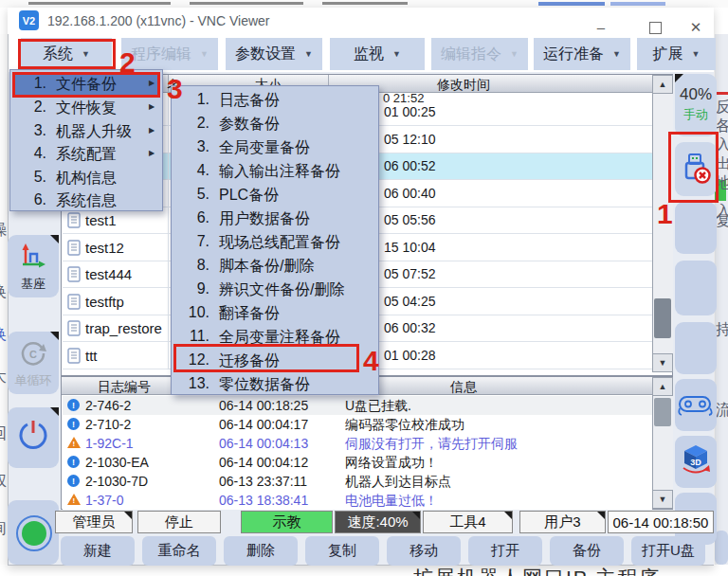 This screenshot has height=576, width=728. Describe the element at coordinates (505, 551) in the screenshot. I see `open-button: 打开` at that location.